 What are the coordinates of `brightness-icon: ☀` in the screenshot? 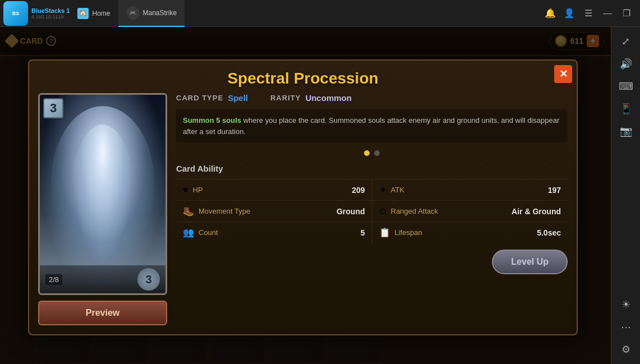 It's located at (626, 305).